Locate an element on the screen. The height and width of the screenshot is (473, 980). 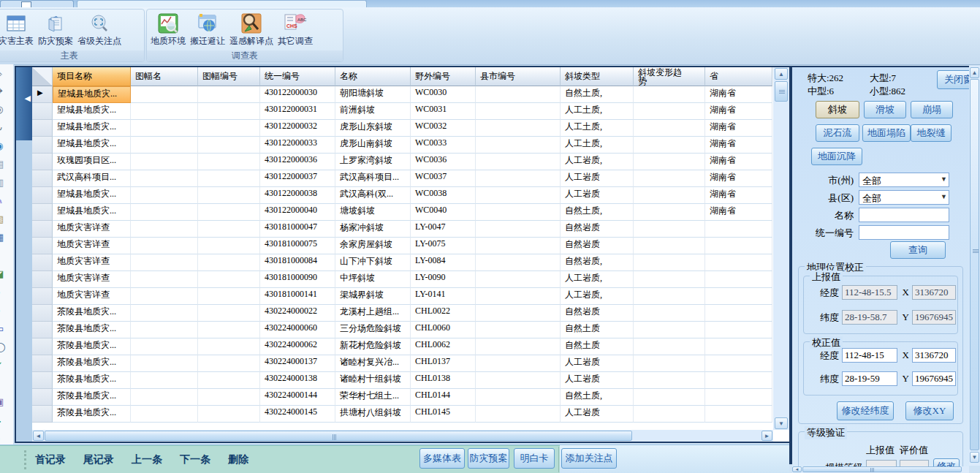
cell: 430224000144 is located at coordinates (298, 398).